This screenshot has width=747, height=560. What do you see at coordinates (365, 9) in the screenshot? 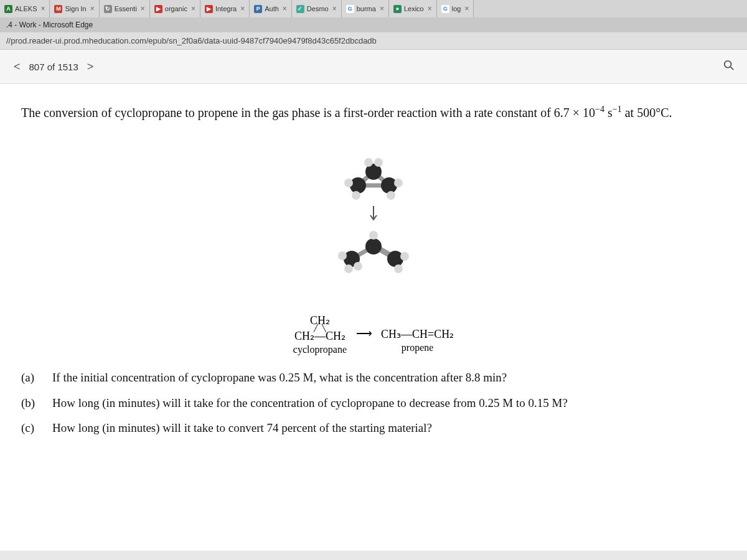
I see `browser-tab: Gburma×` at bounding box center [365, 9].